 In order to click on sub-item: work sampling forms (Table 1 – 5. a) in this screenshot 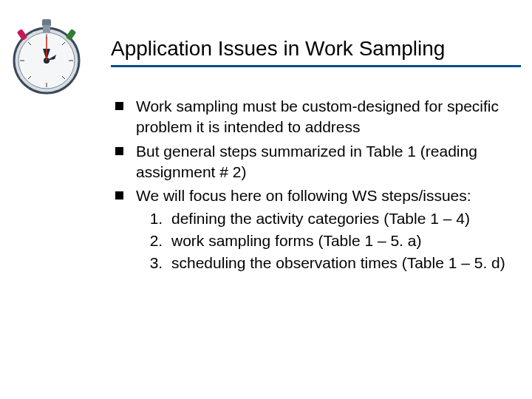, I will do `click(338, 241)`.